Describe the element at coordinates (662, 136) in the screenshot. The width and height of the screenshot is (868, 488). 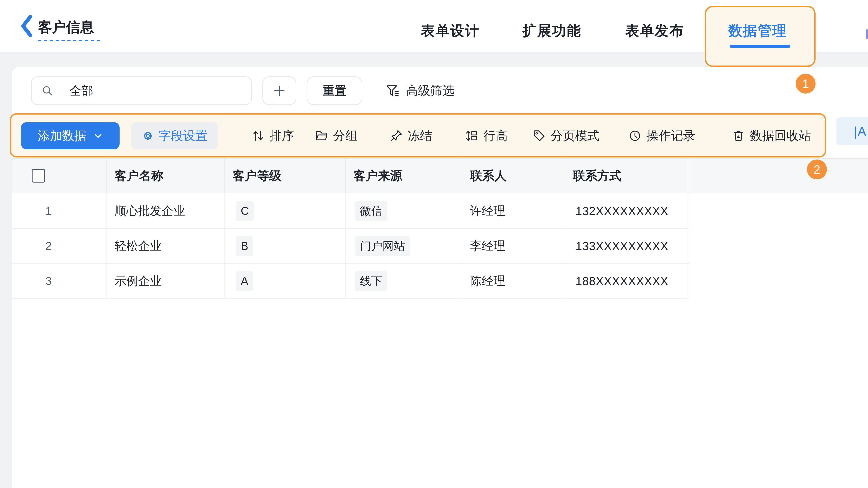
I see `operation-history-button: 操作记录` at that location.